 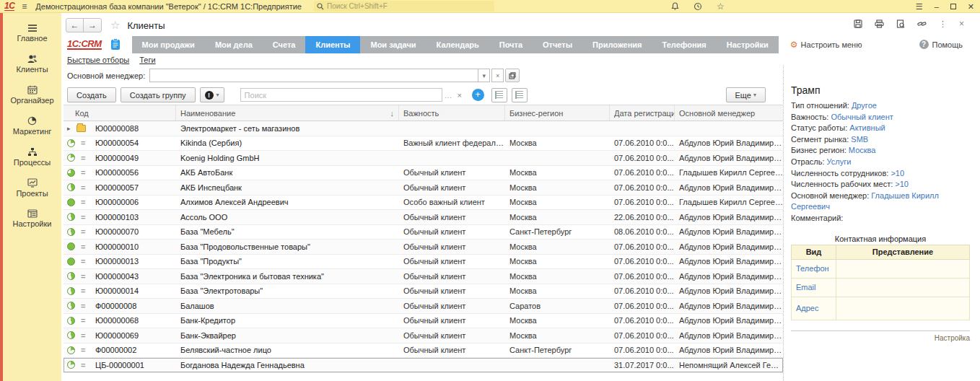 What do you see at coordinates (423, 322) in the screenshot?
I see `table-row: =Ю00000068Банк-КредиторОбычный клиентМос…` at bounding box center [423, 322].